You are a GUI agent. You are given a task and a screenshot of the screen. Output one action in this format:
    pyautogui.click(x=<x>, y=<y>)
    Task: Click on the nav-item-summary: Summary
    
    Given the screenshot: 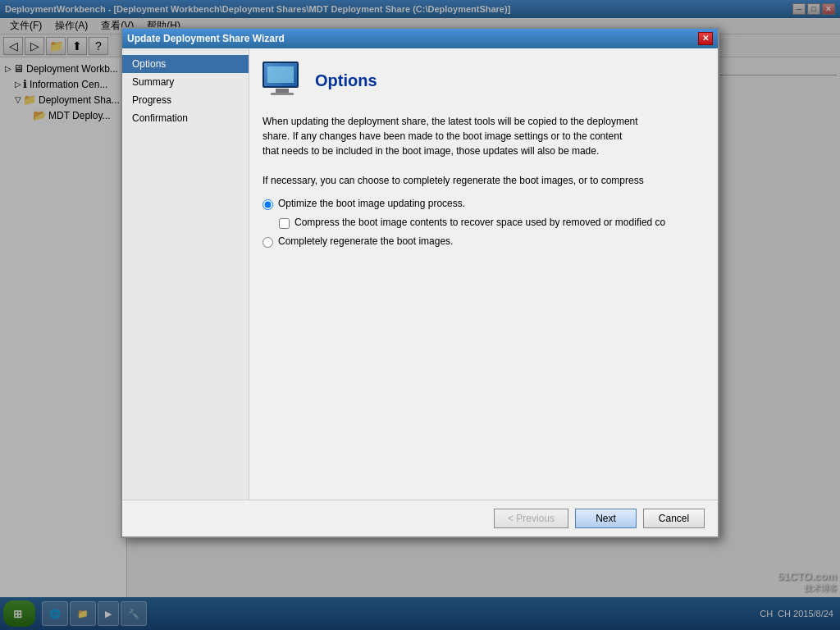 What is the action you would take?
    pyautogui.click(x=185, y=82)
    